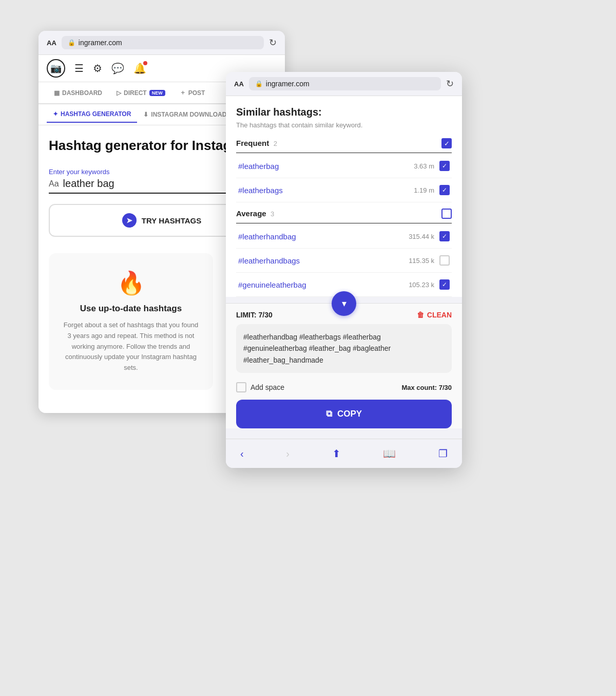  I want to click on back-url-text: ingramer.com, so click(101, 43).